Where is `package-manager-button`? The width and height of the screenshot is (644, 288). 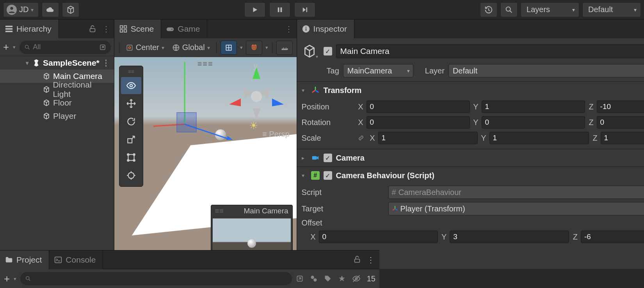
package-manager-button is located at coordinates (71, 10).